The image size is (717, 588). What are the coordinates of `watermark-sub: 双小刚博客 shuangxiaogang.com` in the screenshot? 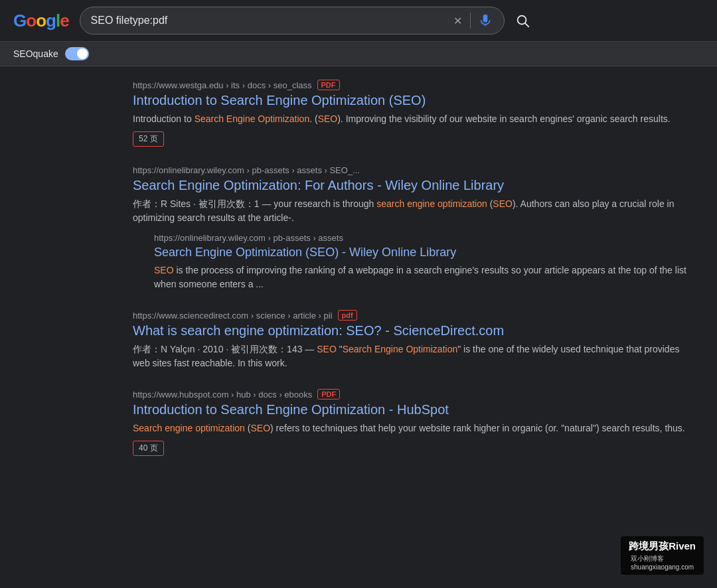 It's located at (663, 563).